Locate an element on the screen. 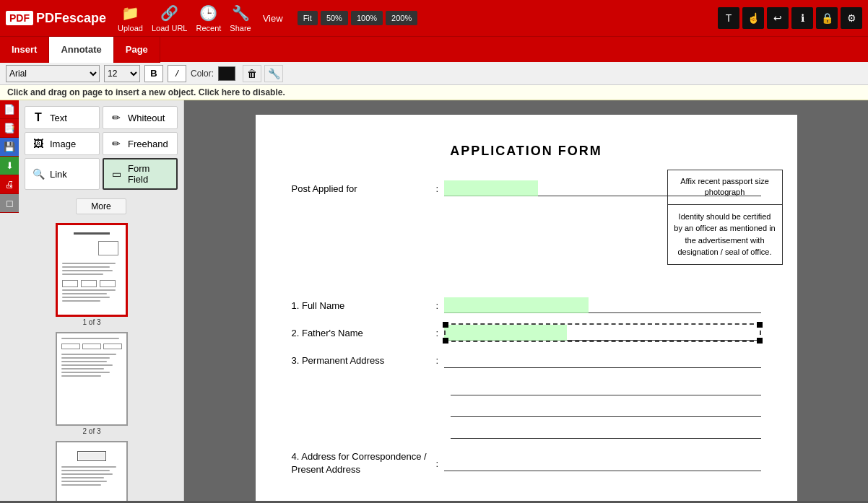 Image resolution: width=868 pixels, height=503 pixels. tab-insert: Insert is located at coordinates (25, 50).